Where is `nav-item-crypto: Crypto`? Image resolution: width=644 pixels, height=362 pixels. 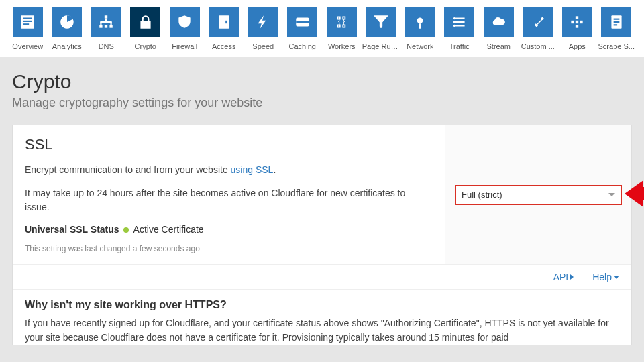 nav-item-crypto: Crypto is located at coordinates (146, 28).